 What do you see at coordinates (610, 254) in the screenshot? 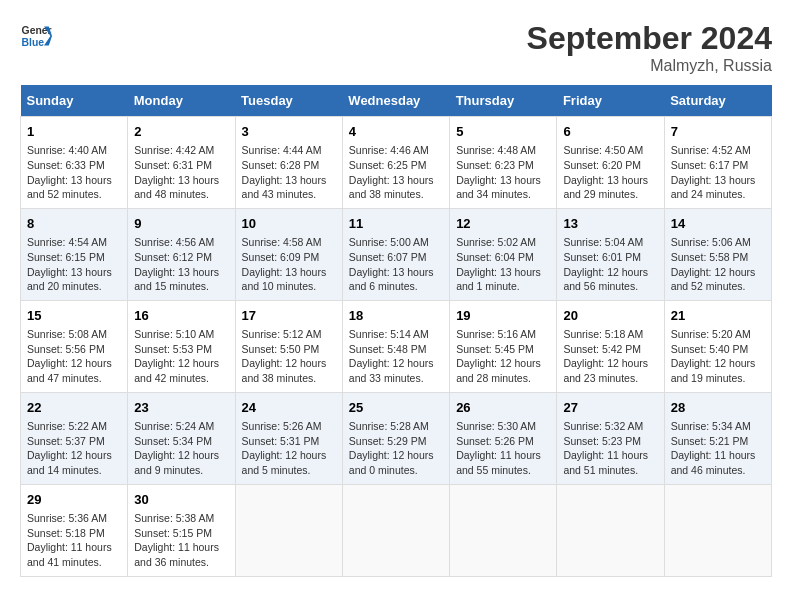
I see `calendar-cell: 13Sunrise: 5:04 AM Sunset: 6:01 PM Dayli…` at bounding box center [610, 254].